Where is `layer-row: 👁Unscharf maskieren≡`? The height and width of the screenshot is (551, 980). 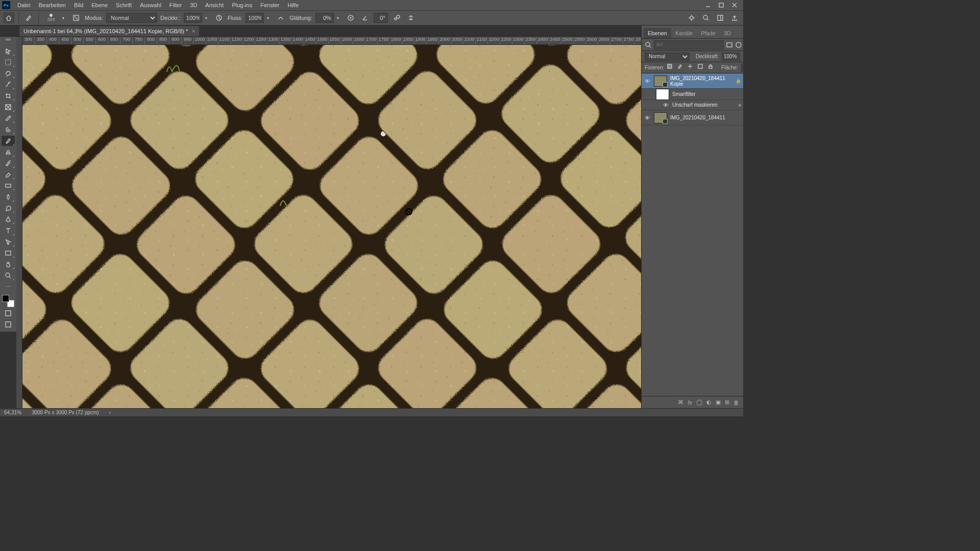 layer-row: 👁Unscharf maskieren≡ is located at coordinates (692, 105).